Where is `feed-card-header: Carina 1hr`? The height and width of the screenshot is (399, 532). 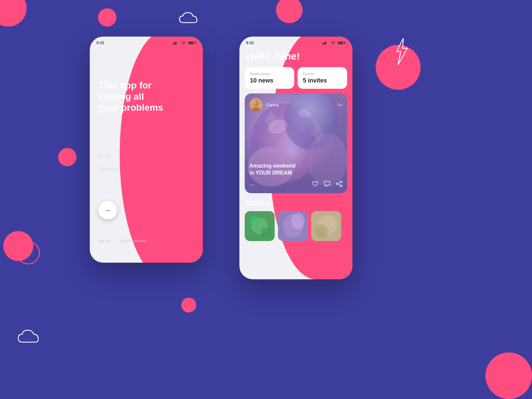
feed-card-header: Carina 1hr is located at coordinates (296, 102).